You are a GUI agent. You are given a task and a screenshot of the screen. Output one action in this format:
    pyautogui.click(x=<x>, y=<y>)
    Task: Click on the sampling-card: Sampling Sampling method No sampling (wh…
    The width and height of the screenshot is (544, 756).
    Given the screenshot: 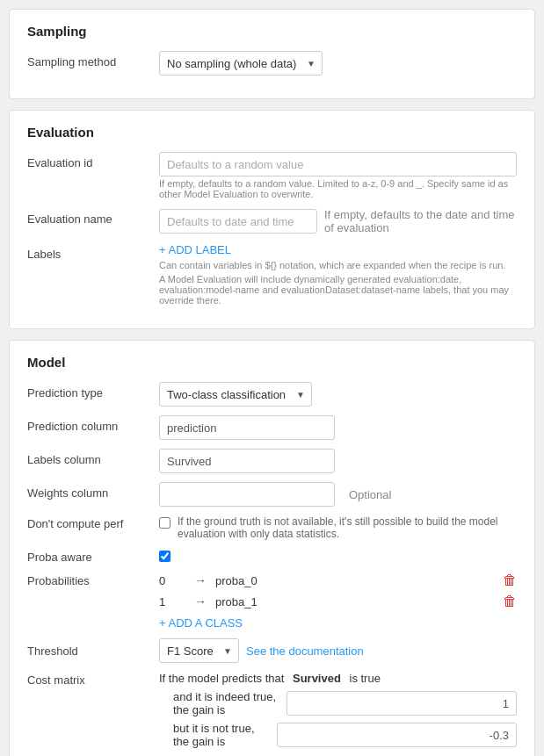 What is the action you would take?
    pyautogui.click(x=272, y=54)
    